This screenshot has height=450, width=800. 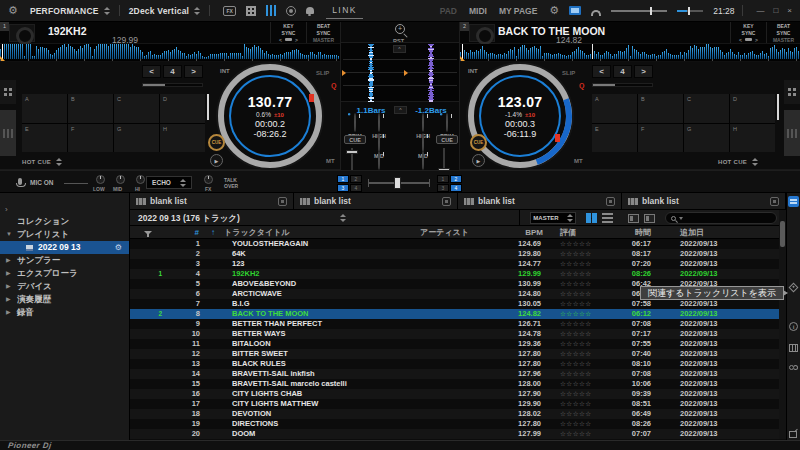 I want to click on beat-panel-expand-button: ^, so click(x=400, y=49).